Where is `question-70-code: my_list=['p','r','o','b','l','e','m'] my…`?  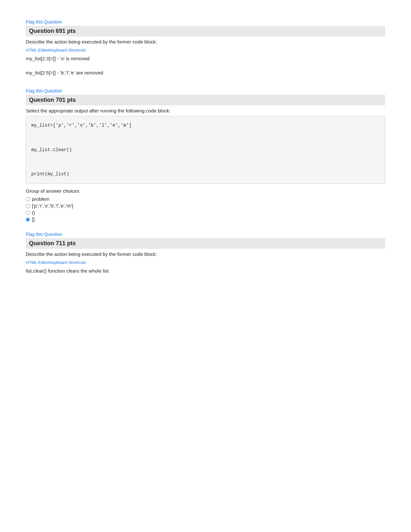 question-70-code: my_list=['p','r','o','b','l','e','m'] my… is located at coordinates (206, 150).